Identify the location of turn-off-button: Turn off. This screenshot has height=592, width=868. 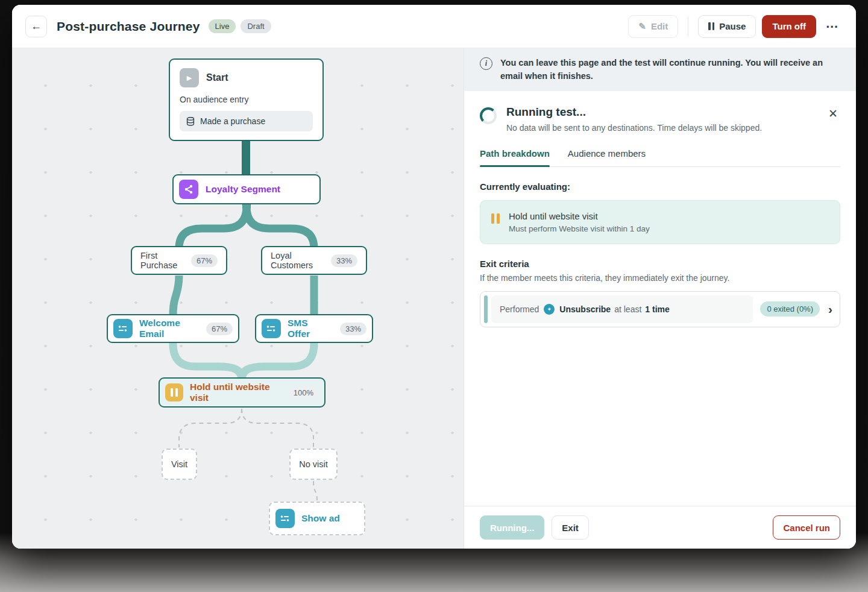
(789, 27).